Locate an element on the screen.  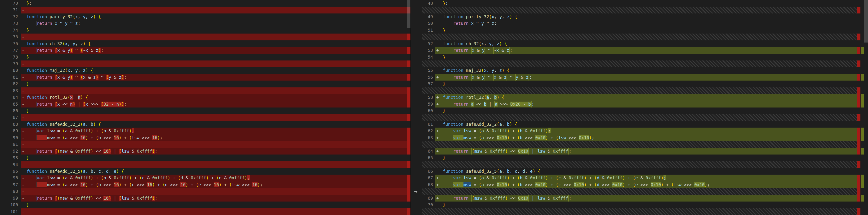
line-number: 53 is located at coordinates (429, 50).